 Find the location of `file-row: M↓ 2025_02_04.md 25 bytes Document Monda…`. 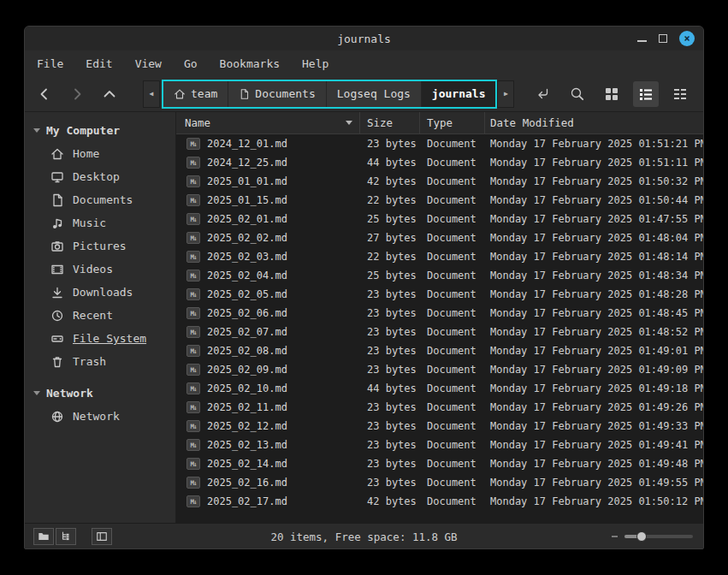

file-row: M↓ 2025_02_04.md 25 bytes Document Monda… is located at coordinates (440, 276).